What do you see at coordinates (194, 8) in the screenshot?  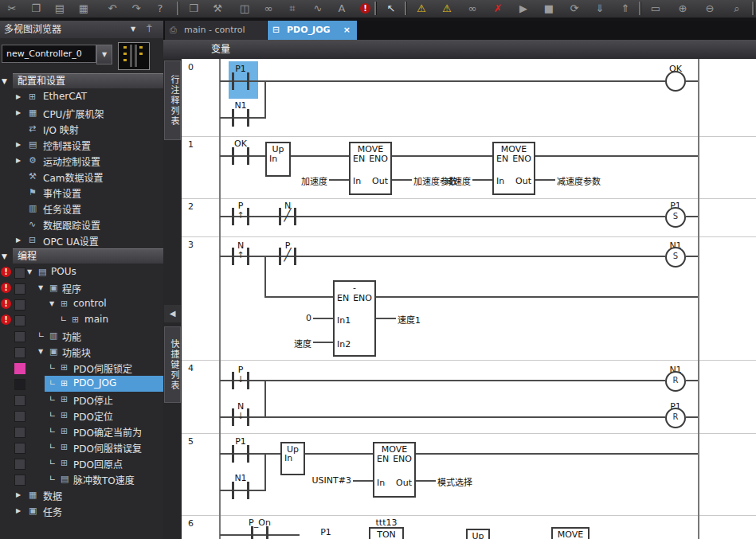 I see `window-icon: ❒` at bounding box center [194, 8].